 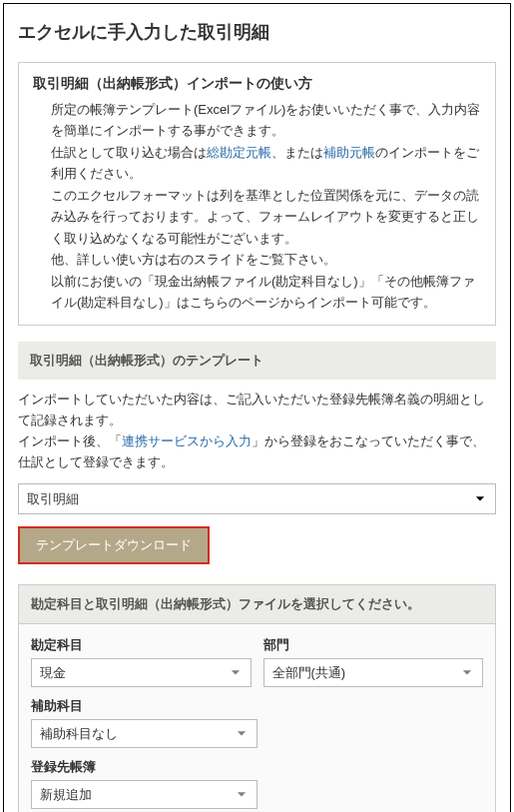 What do you see at coordinates (252, 409) in the screenshot?
I see `desc-text: インポートしていただいた内容は、ご記入いただいた登録先帳簿名義の明細として記録さ…` at bounding box center [252, 409].